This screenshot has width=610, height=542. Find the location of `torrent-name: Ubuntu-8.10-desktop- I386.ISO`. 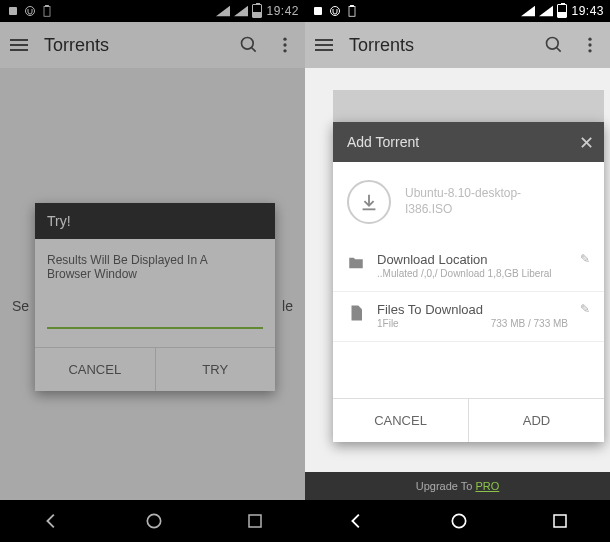

torrent-name: Ubuntu-8.10-desktop- I386.ISO is located at coordinates (463, 202).